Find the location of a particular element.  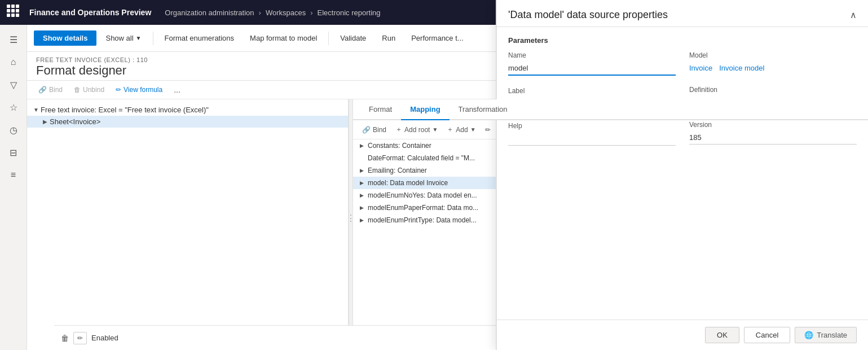

cancel-button: Cancel is located at coordinates (767, 335).